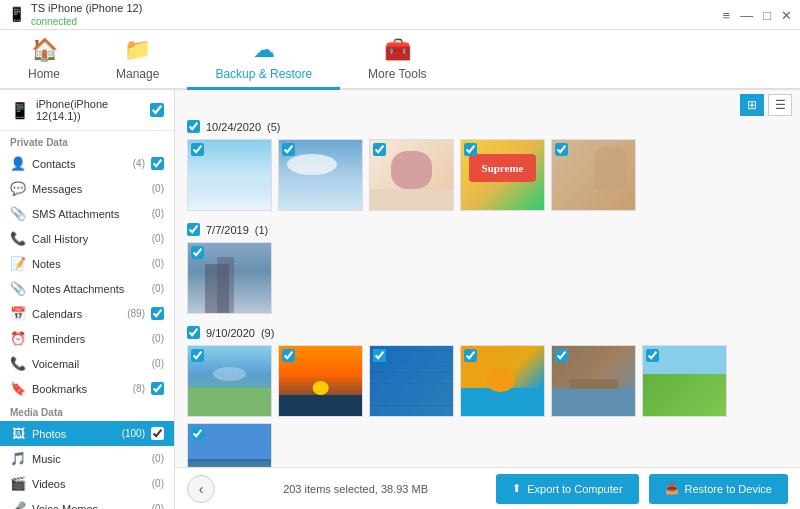 The width and height of the screenshot is (800, 509). I want to click on photos-label: Photos, so click(74, 434).